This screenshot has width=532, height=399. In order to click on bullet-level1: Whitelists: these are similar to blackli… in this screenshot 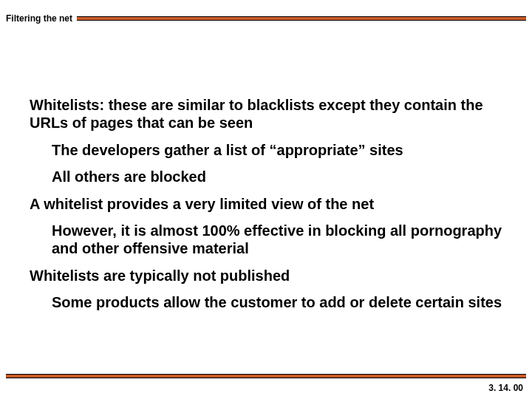, I will do `click(266, 114)`.